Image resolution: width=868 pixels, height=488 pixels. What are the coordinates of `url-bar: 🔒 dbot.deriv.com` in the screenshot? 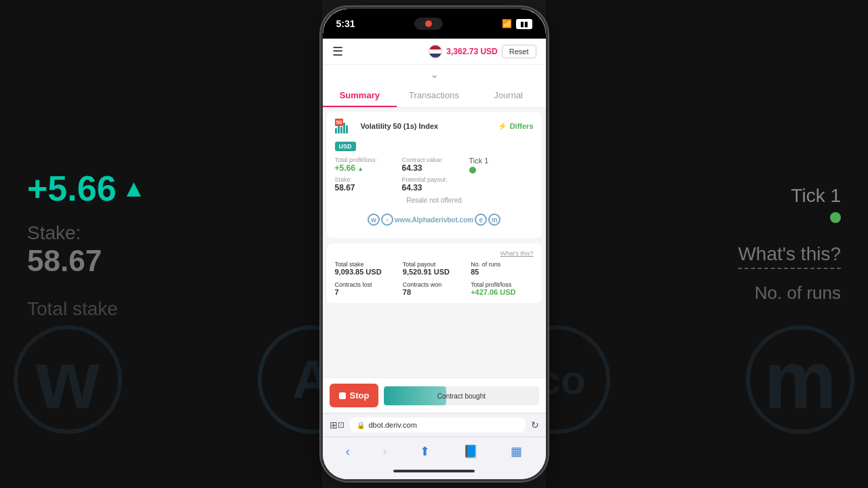 It's located at (438, 425).